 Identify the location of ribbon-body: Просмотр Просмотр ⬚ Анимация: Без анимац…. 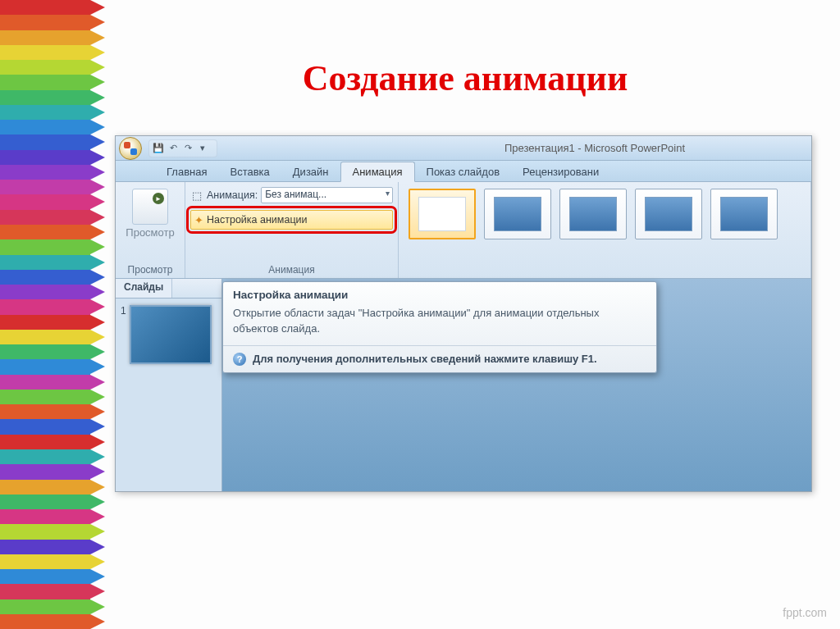
(463, 230).